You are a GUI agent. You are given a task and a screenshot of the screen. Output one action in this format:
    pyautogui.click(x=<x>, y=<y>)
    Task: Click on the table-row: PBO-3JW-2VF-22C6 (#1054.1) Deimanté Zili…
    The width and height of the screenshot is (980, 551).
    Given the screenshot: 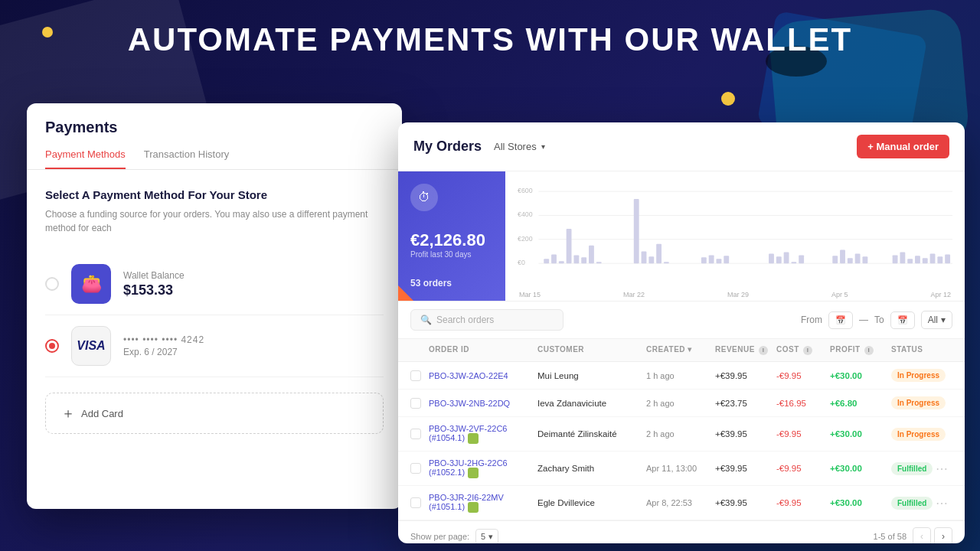 What is the action you would take?
    pyautogui.click(x=681, y=435)
    